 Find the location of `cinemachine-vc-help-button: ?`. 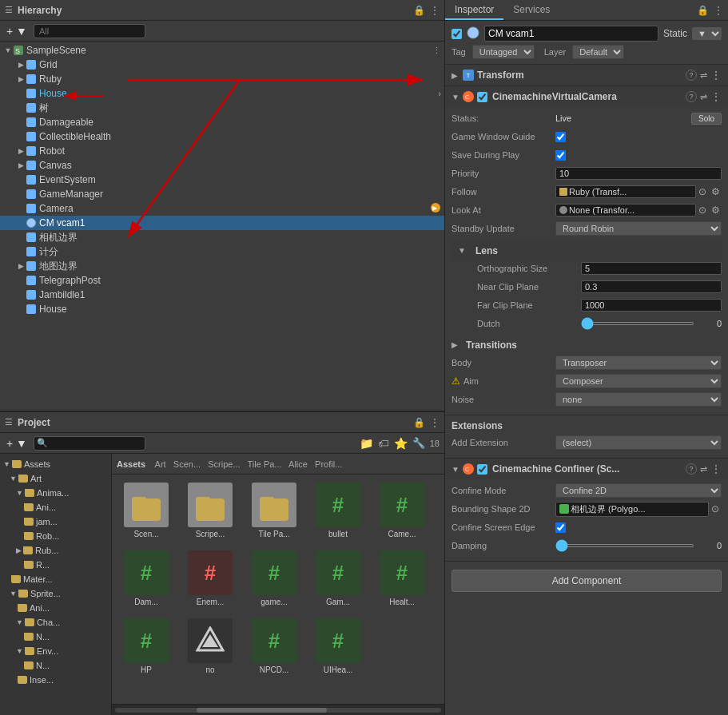

cinemachine-vc-help-button: ? is located at coordinates (691, 97).